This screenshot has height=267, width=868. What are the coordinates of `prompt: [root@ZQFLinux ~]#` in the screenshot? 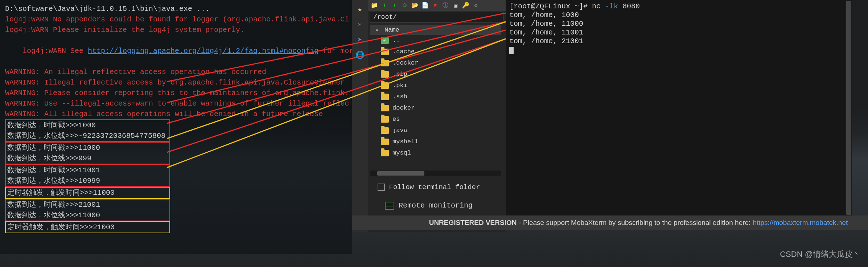 It's located at (551, 7).